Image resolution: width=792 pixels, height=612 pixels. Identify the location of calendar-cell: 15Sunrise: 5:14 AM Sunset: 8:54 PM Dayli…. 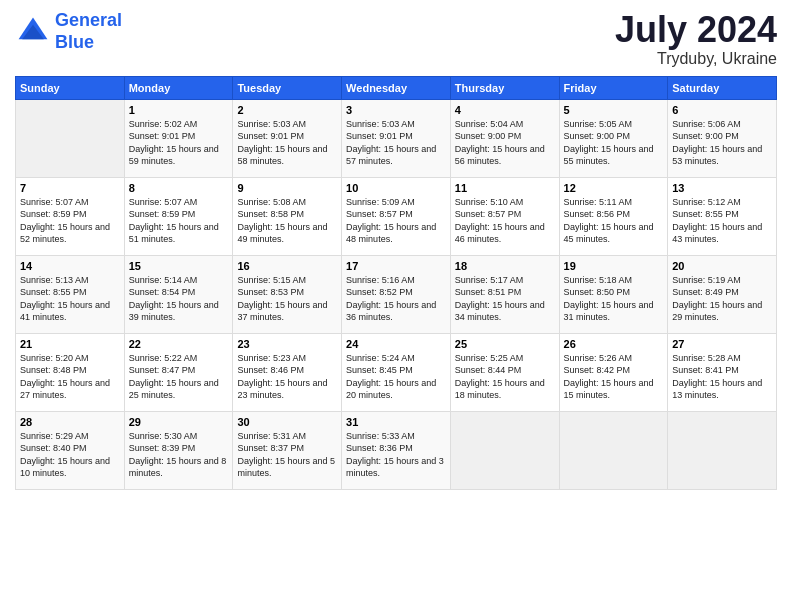
(178, 294).